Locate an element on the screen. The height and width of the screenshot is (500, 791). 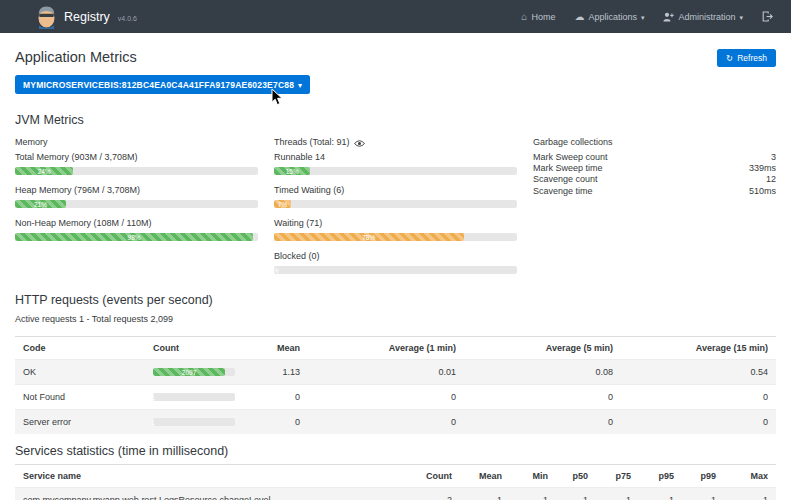
brand-version: v4.0.6 is located at coordinates (128, 18).